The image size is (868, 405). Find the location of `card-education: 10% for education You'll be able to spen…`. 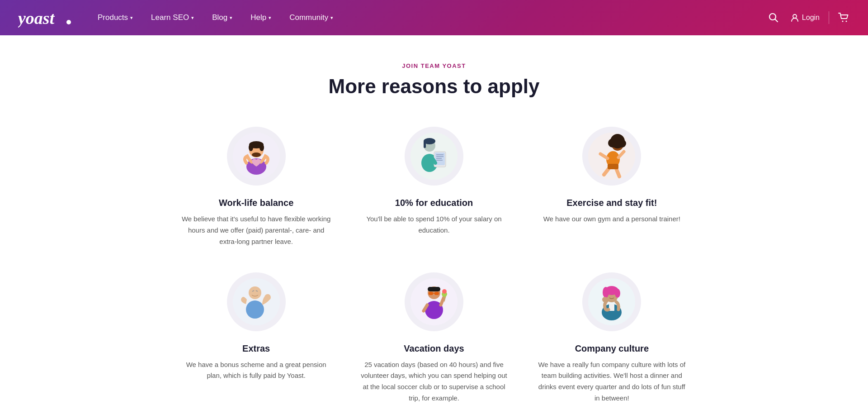

card-education: 10% for education You'll be able to spen… is located at coordinates (434, 186).